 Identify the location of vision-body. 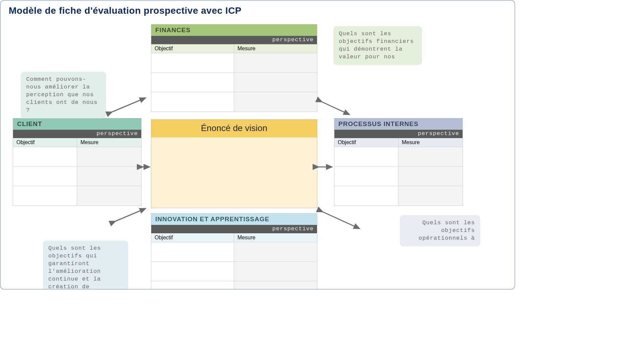
(234, 173).